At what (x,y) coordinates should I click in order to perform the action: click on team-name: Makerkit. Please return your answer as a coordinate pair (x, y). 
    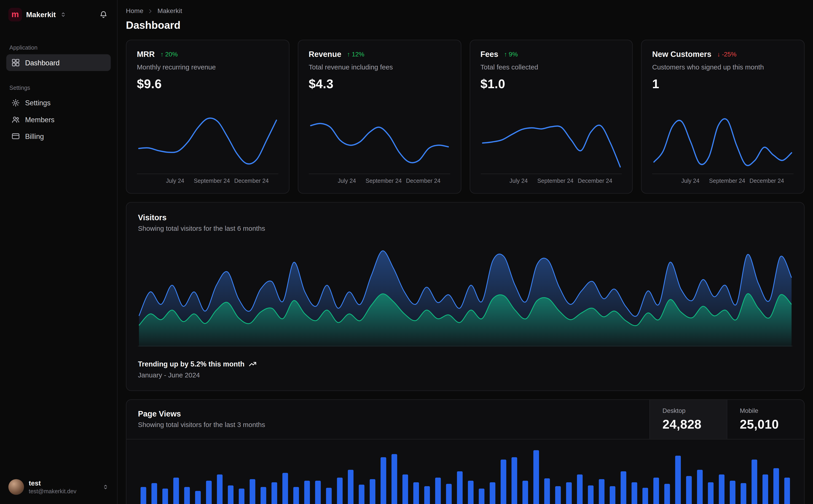
    Looking at the image, I should click on (41, 15).